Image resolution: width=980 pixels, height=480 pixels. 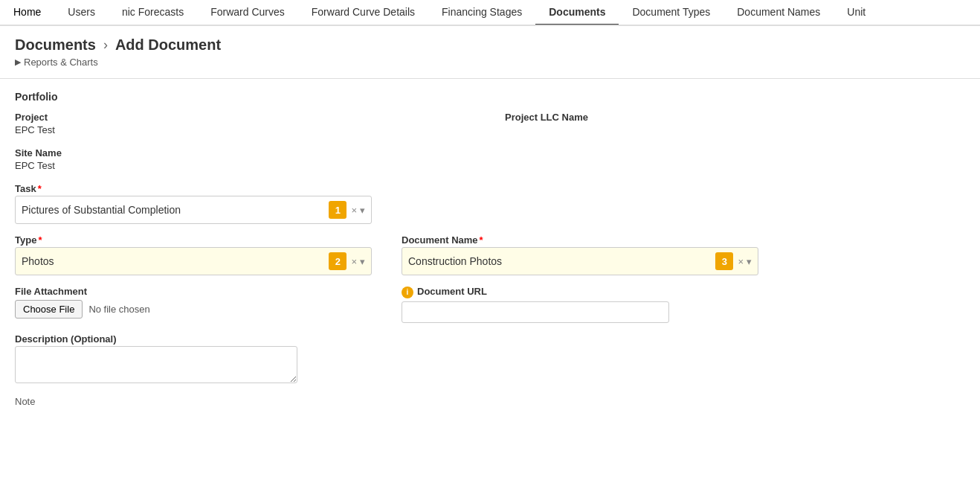 What do you see at coordinates (580, 255) in the screenshot?
I see `col-doc-name: Document Name* Construction Photos 3 × ▾` at bounding box center [580, 255].